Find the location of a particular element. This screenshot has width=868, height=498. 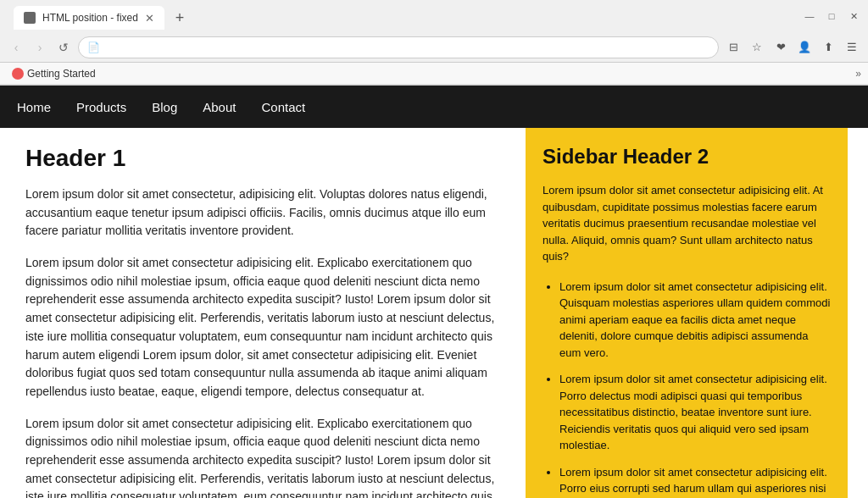

back-button: ‹ is located at coordinates (16, 47).